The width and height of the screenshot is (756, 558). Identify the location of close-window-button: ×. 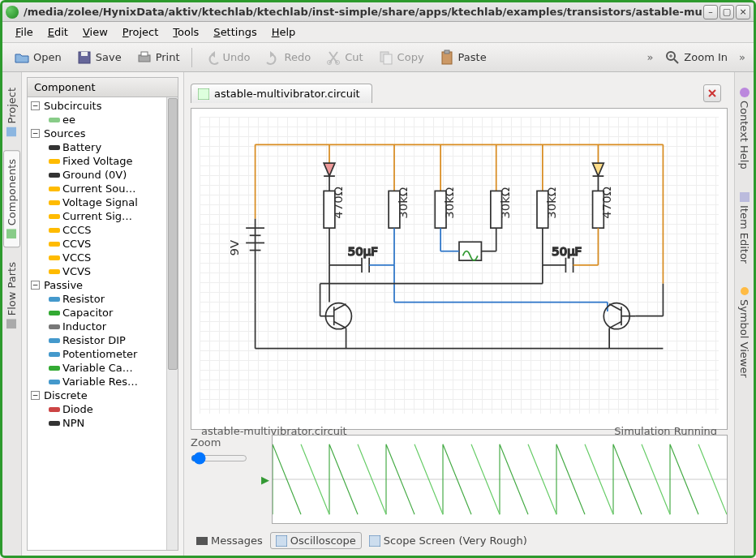
(743, 12).